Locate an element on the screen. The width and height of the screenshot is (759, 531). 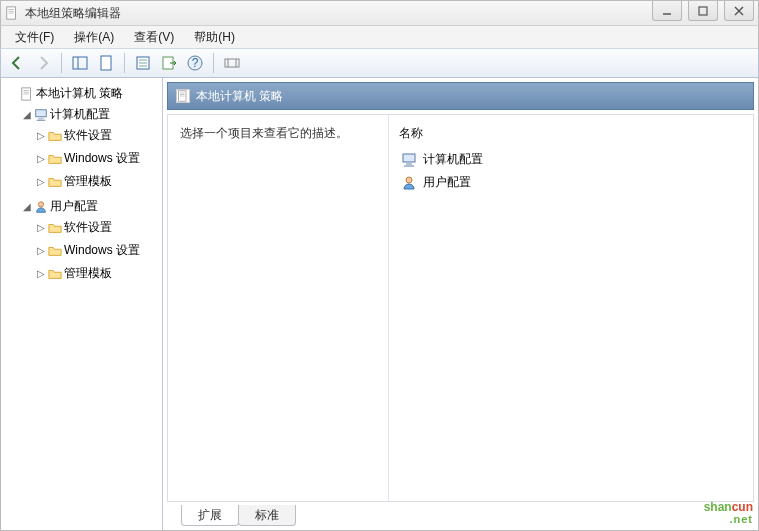
tab-extended: 扩展 is located at coordinates (210, 516).